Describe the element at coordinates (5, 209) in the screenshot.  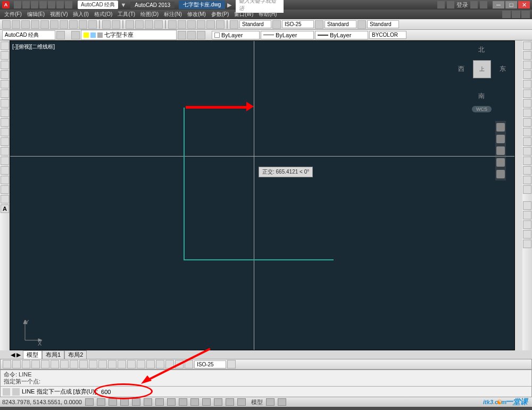
I see `text-tool-icon: A` at that location.